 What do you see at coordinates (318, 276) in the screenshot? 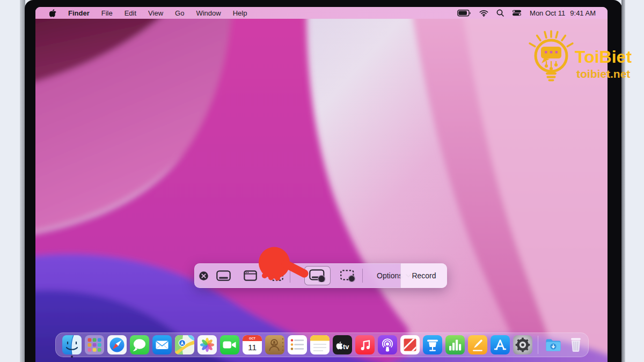
I see `record-screen-icon` at bounding box center [318, 276].